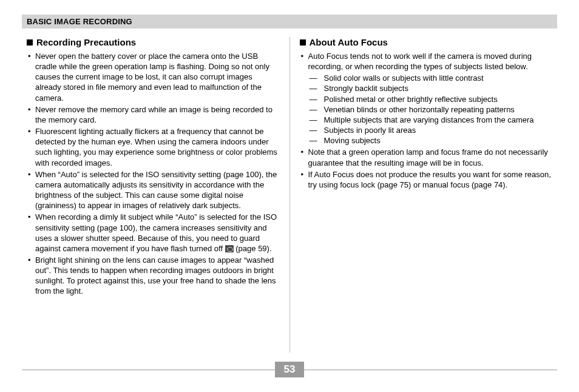  I want to click on page-footer: 53, so click(290, 370).